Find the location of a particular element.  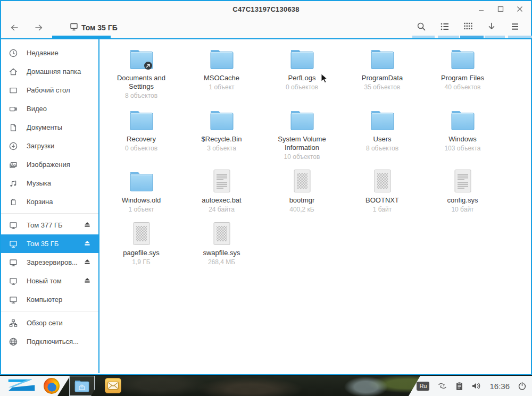

grid-view-button is located at coordinates (468, 28).